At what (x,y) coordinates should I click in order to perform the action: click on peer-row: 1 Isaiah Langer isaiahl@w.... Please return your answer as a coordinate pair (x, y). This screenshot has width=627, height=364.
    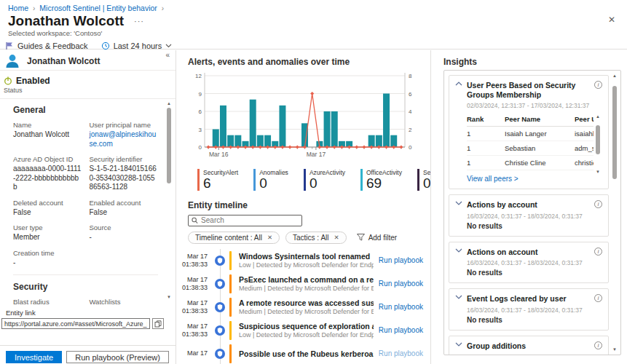
    Looking at the image, I should click on (530, 134).